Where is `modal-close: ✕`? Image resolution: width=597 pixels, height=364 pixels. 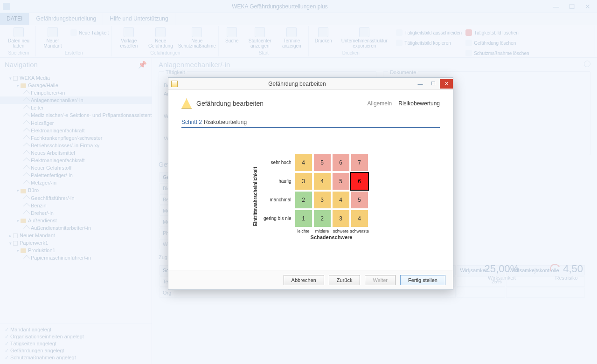 modal-close: ✕ is located at coordinates (446, 84).